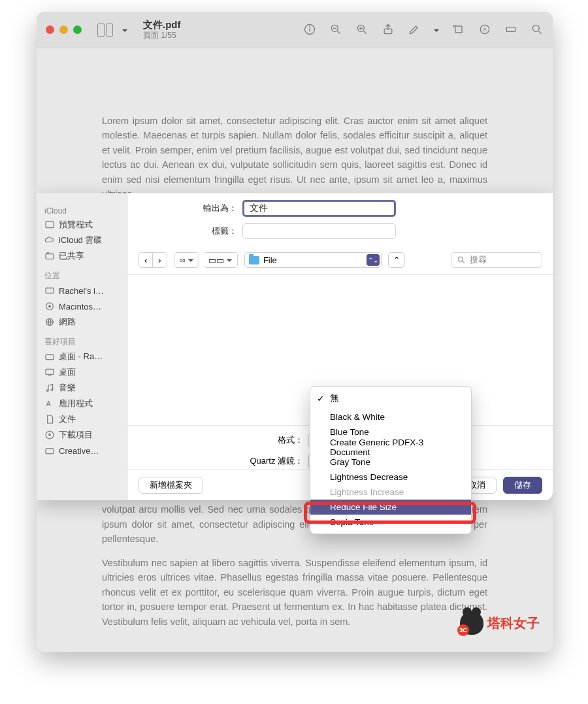 Image resolution: width=588 pixels, height=704 pixels. I want to click on sidebar-item-icloud-drive: iCloud 雲碟, so click(82, 240).